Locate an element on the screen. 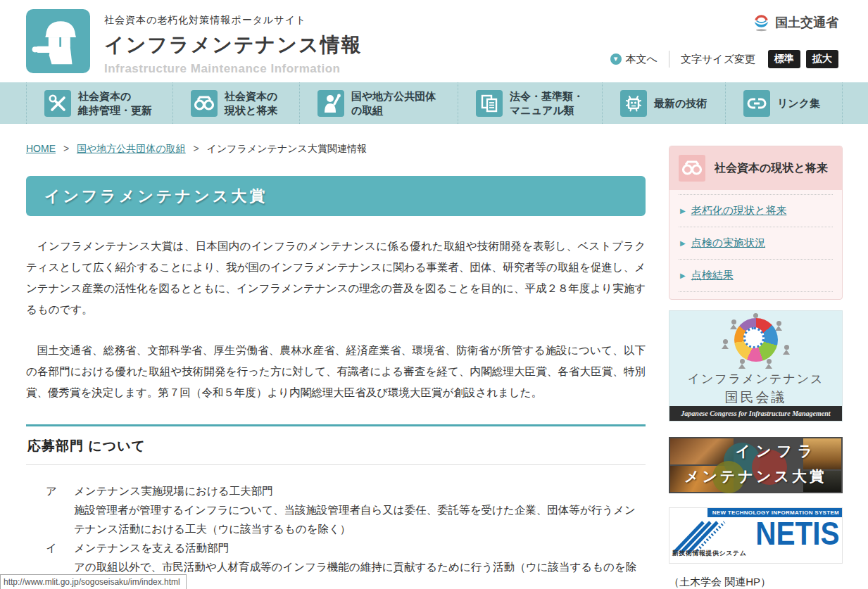 This screenshot has height=589, width=868. section-heading-categories: 応募部門 について is located at coordinates (336, 445).